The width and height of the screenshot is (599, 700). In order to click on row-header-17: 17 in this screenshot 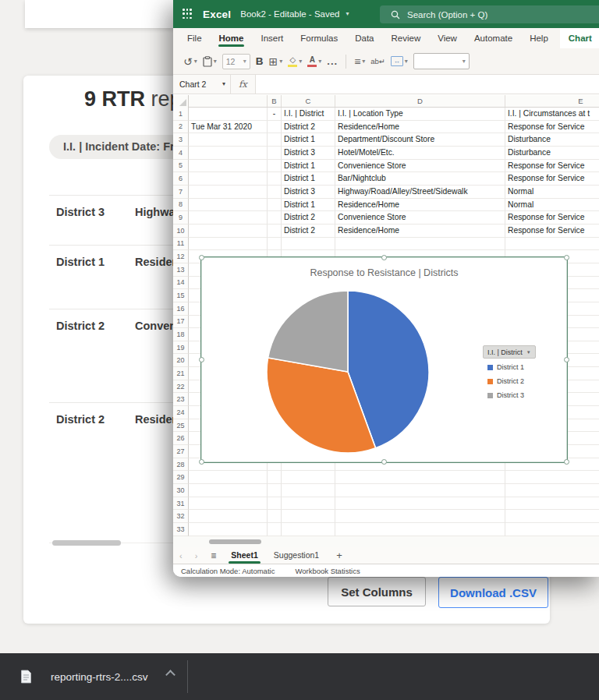, I will do `click(181, 323)`.